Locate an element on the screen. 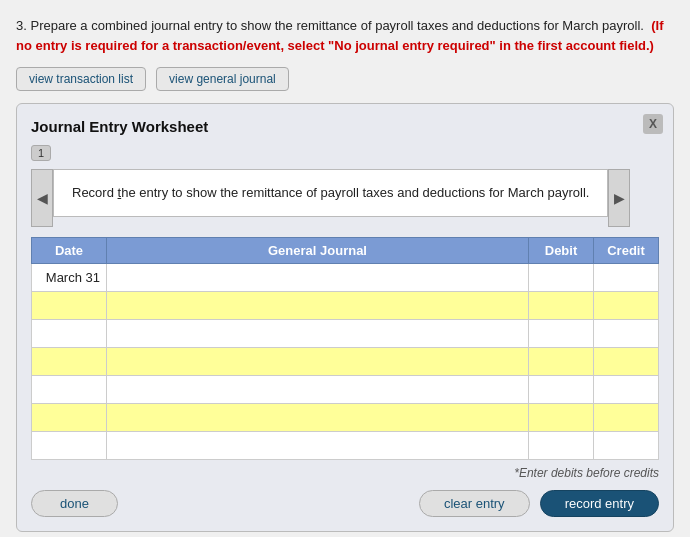  debit-header: Debit is located at coordinates (562, 251).